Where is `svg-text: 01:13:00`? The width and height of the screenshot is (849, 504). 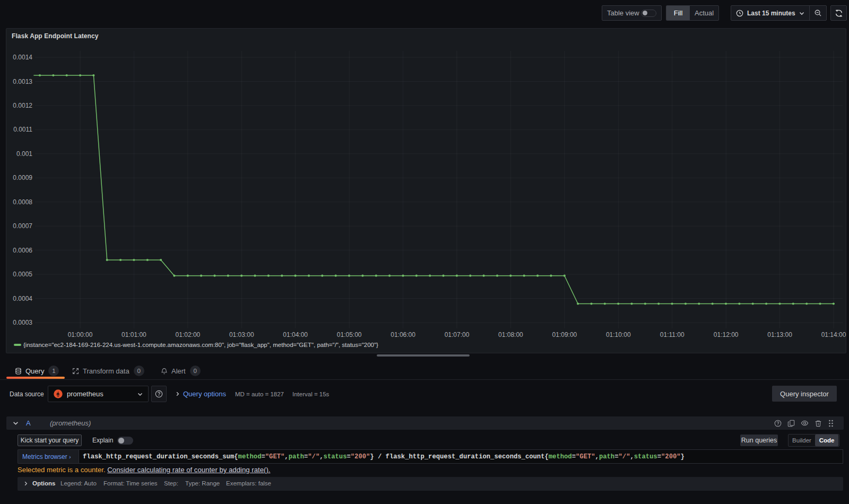 svg-text: 01:13:00 is located at coordinates (780, 335).